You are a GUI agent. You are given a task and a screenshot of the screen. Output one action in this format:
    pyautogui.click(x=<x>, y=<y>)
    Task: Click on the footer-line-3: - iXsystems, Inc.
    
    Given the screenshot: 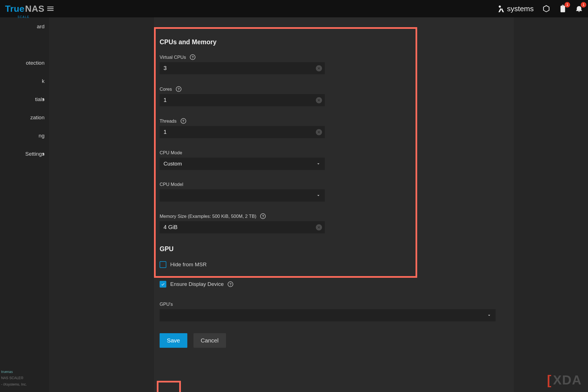 What is the action you would take?
    pyautogui.click(x=25, y=385)
    